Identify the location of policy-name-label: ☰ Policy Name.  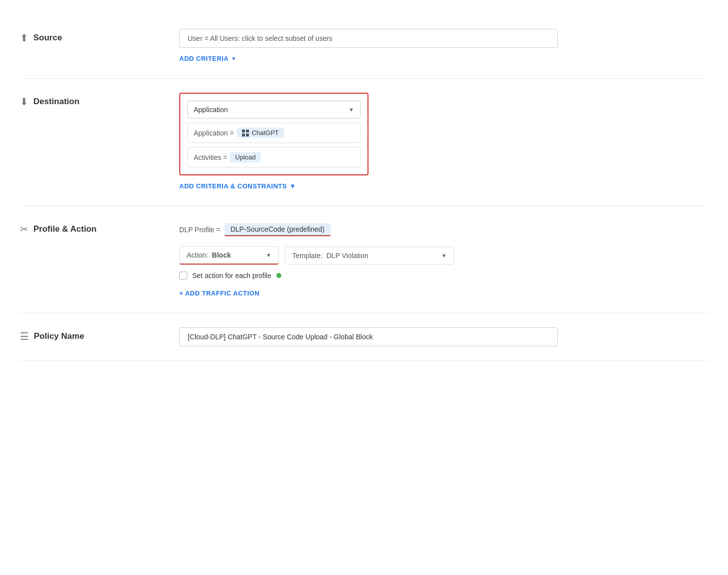
(90, 335).